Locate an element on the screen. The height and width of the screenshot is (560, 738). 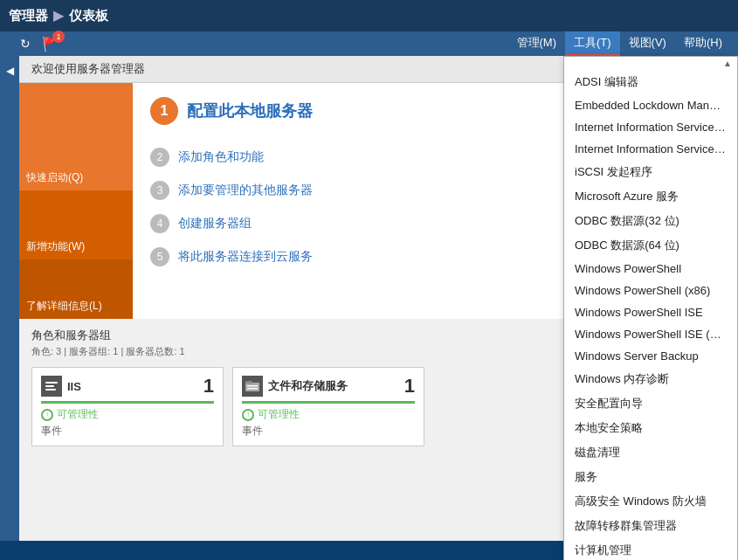
files-icon is located at coordinates (252, 386).